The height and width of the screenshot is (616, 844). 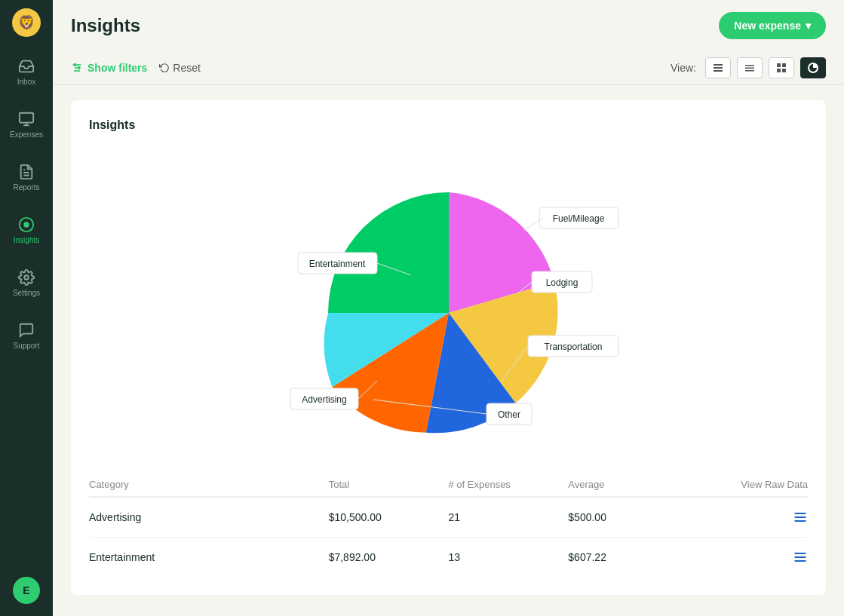 What do you see at coordinates (26, 124) in the screenshot?
I see `sidebar-item-expenses: Expenses` at bounding box center [26, 124].